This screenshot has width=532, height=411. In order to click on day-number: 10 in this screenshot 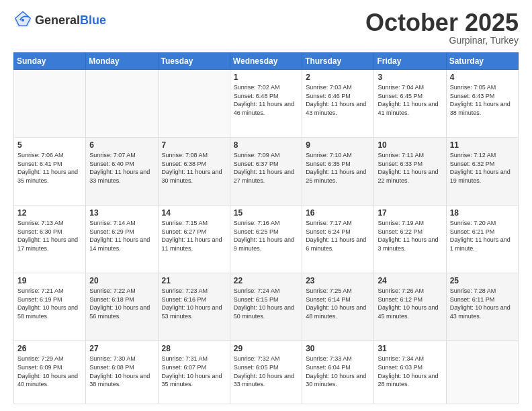, I will do `click(410, 145)`.